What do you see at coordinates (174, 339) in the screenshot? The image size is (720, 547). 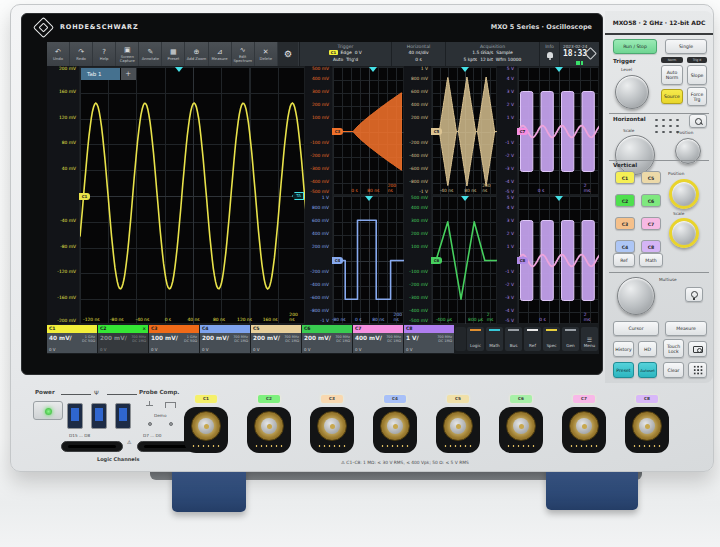 I see `channel-box-c3: C3100 mV/1 GHz DC 50Ω0 V` at bounding box center [174, 339].